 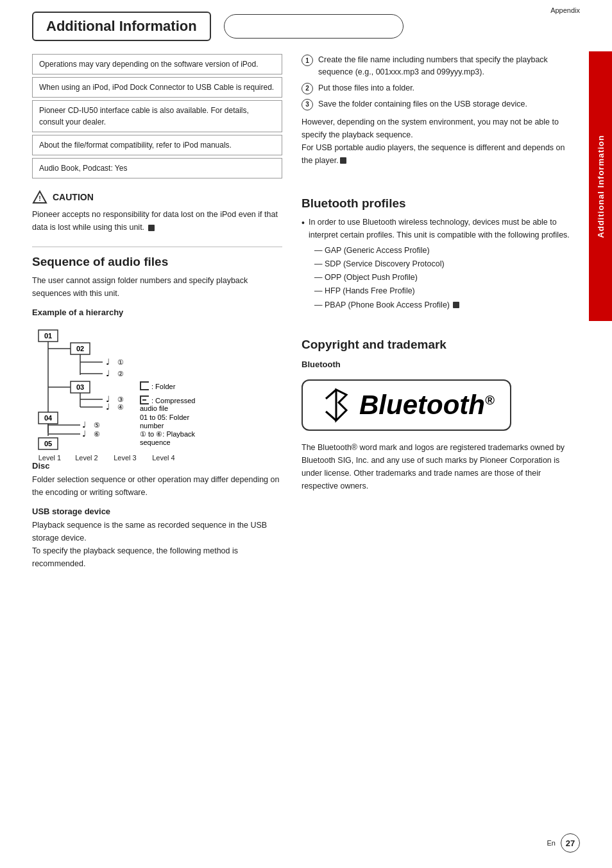 What do you see at coordinates (164, 386) in the screenshot?
I see `svg-text:: Folder: : Folder` at bounding box center [164, 386].